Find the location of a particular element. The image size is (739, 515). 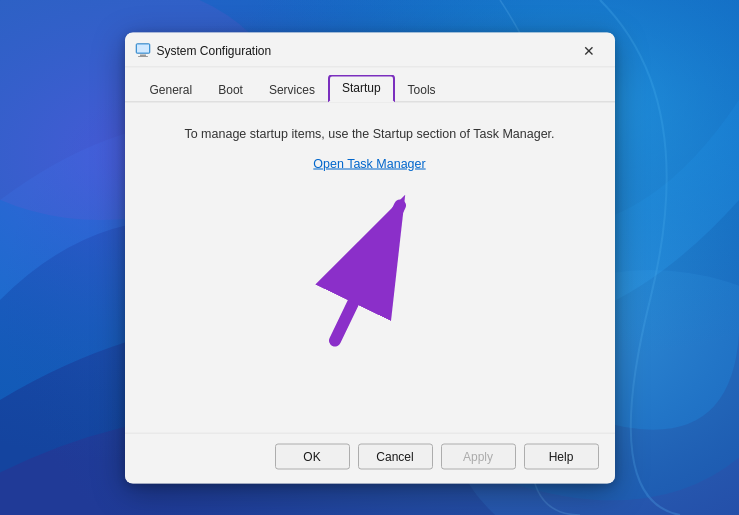

ok-button: OK is located at coordinates (312, 456).